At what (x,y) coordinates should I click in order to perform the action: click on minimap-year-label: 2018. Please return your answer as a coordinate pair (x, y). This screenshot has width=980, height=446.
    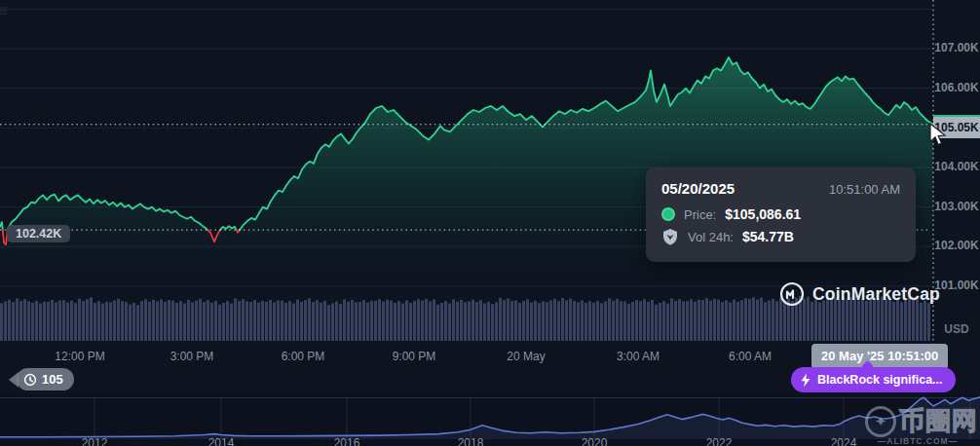
    Looking at the image, I should click on (471, 441).